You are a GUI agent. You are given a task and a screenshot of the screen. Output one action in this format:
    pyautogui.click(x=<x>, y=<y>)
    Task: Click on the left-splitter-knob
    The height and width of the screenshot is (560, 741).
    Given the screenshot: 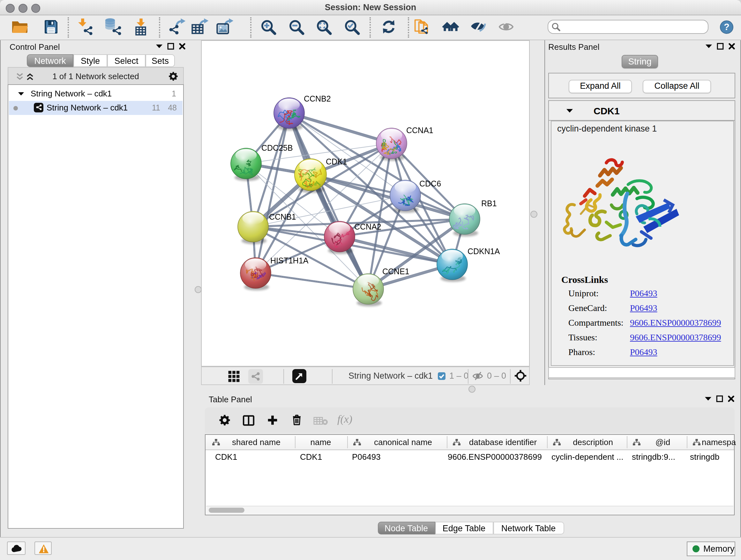 What is the action you would take?
    pyautogui.click(x=198, y=290)
    